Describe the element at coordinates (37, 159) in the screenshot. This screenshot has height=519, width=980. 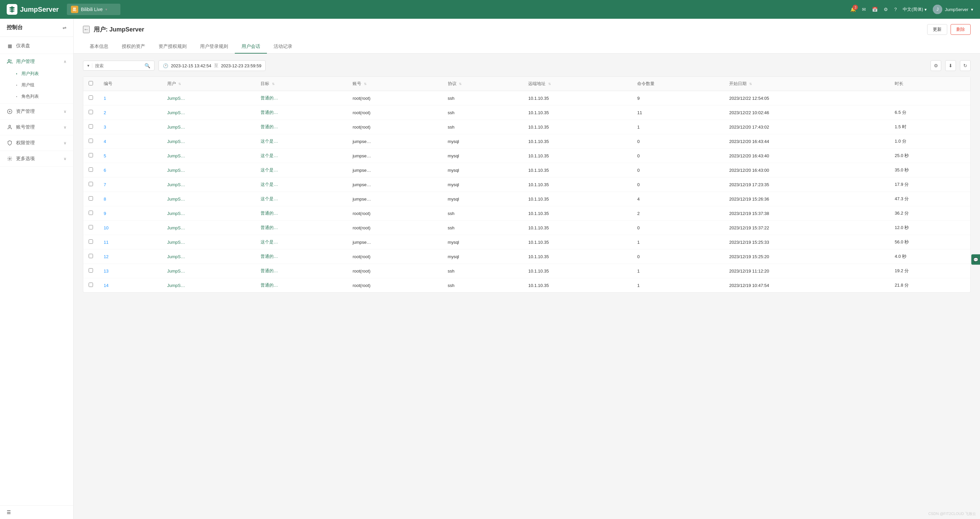
I see `sidebar-item-more-options: 更多选项 ∨` at that location.